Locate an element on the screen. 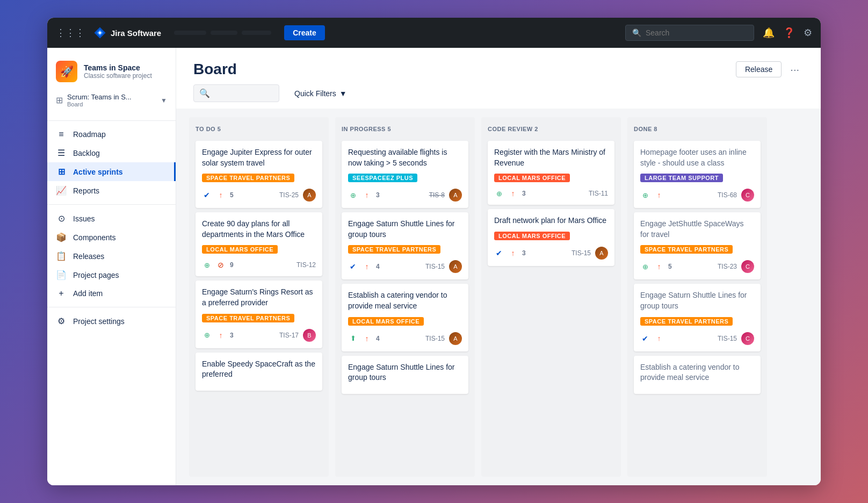  card-tis11: Register with the Mars Ministry of Reven… is located at coordinates (551, 173).